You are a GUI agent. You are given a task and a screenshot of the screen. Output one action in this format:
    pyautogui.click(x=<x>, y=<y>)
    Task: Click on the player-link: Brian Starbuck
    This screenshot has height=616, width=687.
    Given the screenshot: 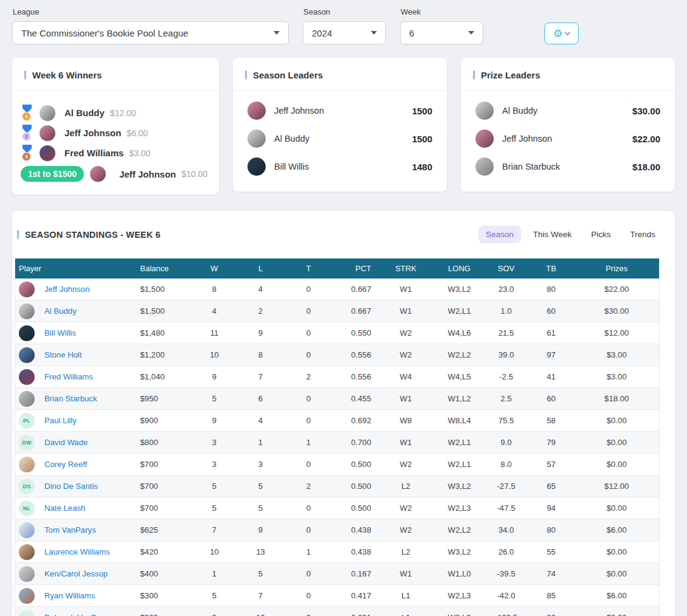 What is the action you would take?
    pyautogui.click(x=71, y=399)
    